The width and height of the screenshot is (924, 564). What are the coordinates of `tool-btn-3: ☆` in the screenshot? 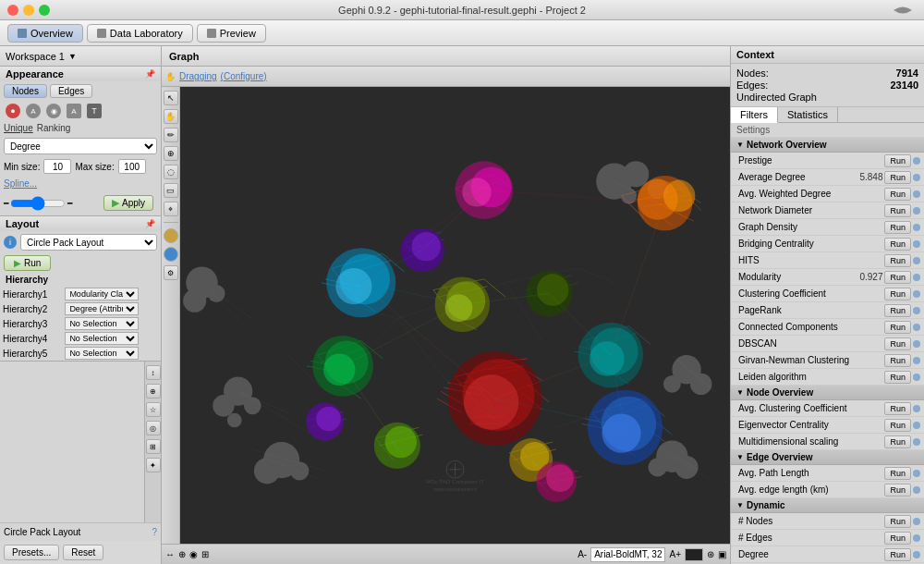 It's located at (153, 410).